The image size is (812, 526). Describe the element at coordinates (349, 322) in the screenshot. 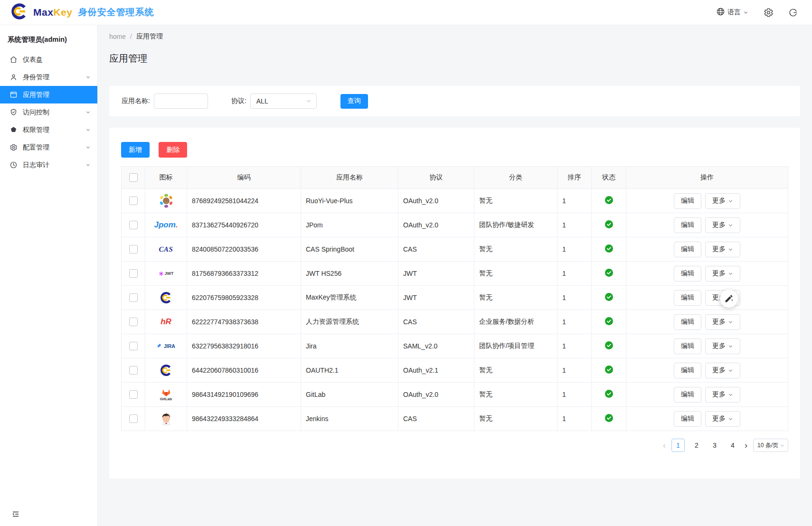

I see `app-name: 人力资源管理系统` at that location.